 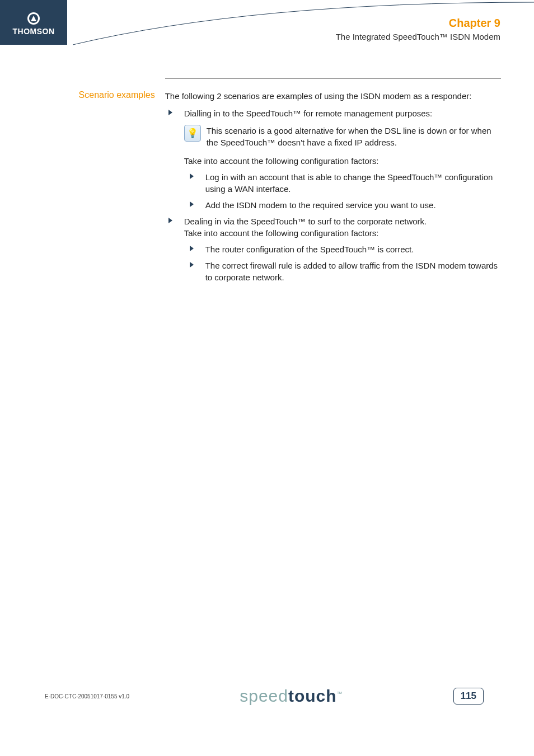 I want to click on tip-box: 💡 This scenario is a good alternative fo…, so click(x=343, y=137).